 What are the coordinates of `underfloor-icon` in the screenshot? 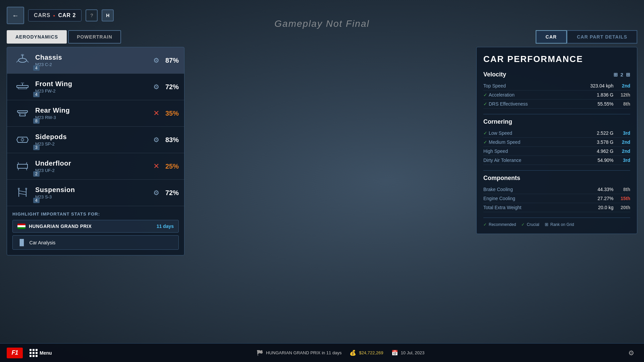 It's located at (22, 166).